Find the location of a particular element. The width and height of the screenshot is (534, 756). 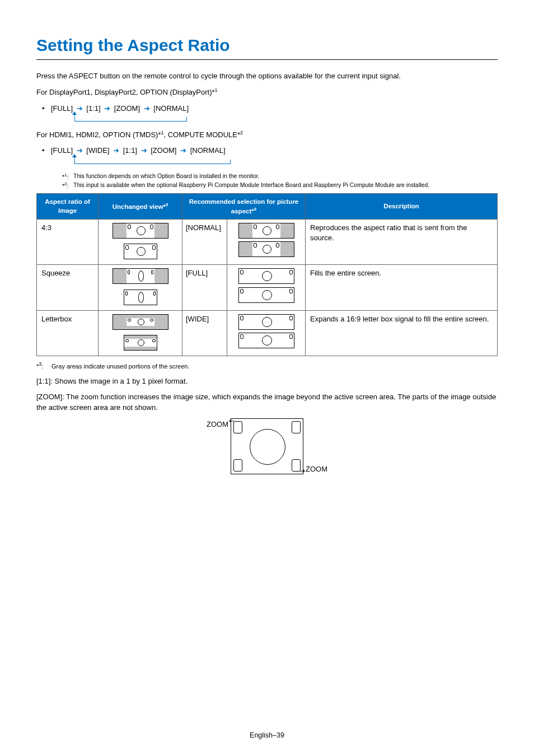

page-title: Setting the Aspect Ratio is located at coordinates (267, 47).